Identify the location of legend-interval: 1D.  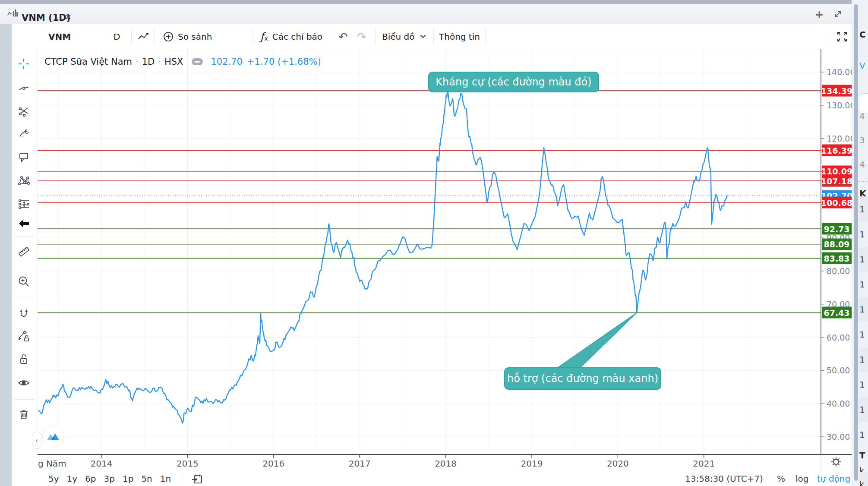
(148, 62).